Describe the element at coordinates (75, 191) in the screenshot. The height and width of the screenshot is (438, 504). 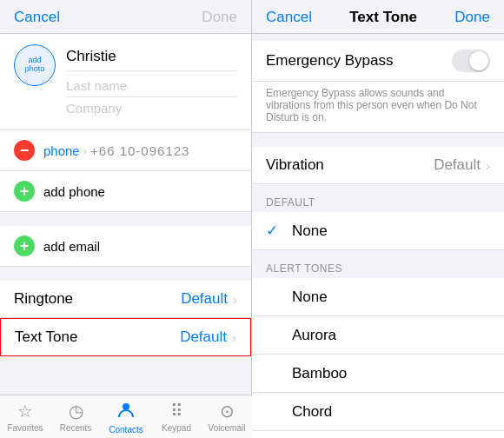
I see `add-phone-label: add phone` at that location.